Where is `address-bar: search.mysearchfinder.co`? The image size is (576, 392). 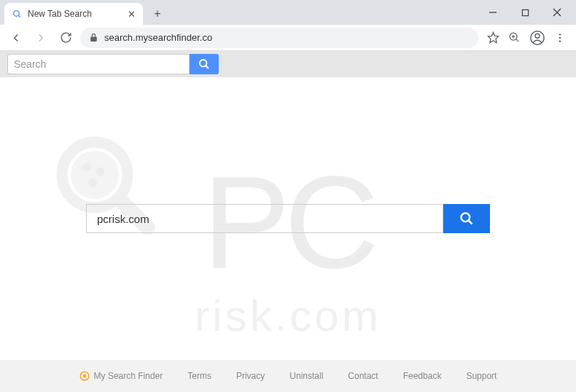 address-bar: search.mysearchfinder.co is located at coordinates (279, 38).